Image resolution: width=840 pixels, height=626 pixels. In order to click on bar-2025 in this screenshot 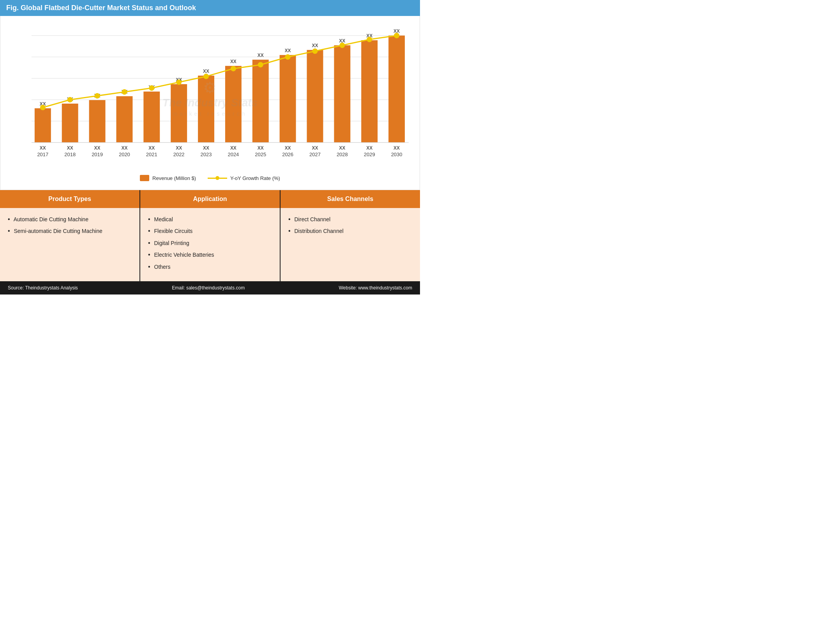, I will do `click(261, 101)`.